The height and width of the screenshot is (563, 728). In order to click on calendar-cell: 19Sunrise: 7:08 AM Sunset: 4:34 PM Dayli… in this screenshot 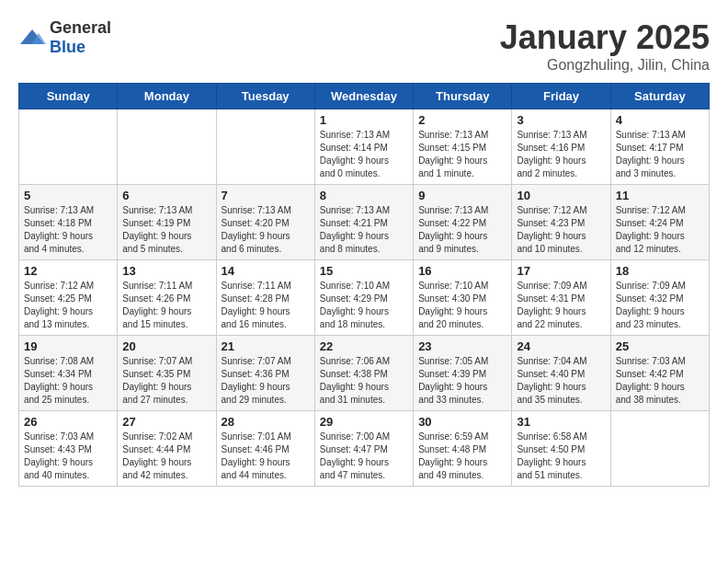, I will do `click(68, 373)`.